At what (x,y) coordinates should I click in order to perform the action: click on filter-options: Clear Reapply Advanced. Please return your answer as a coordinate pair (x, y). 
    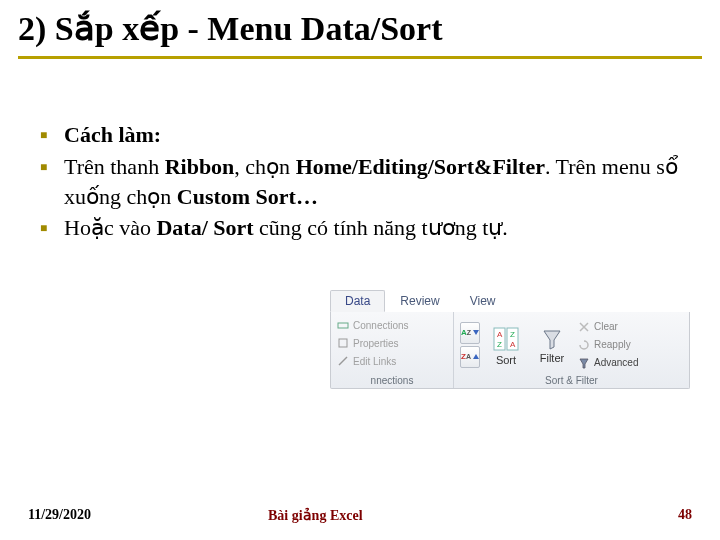
    Looking at the image, I should click on (608, 344).